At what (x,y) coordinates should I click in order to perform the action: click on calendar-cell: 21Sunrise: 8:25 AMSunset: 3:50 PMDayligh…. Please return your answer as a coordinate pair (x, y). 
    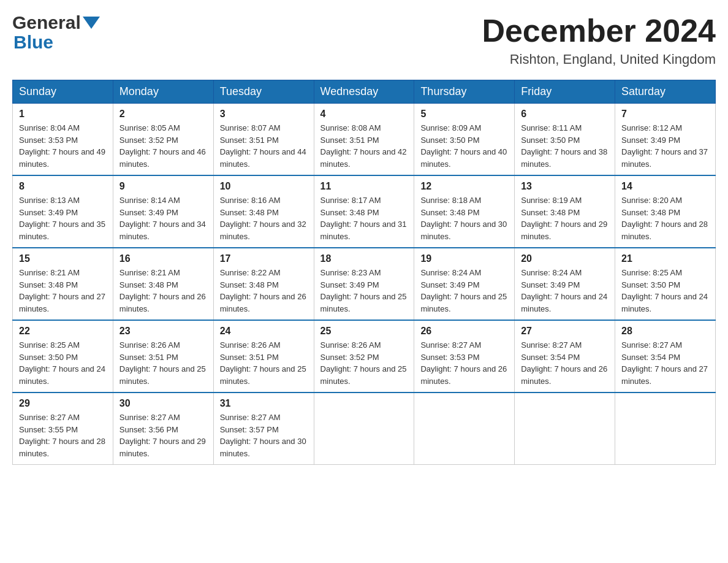
    Looking at the image, I should click on (665, 284).